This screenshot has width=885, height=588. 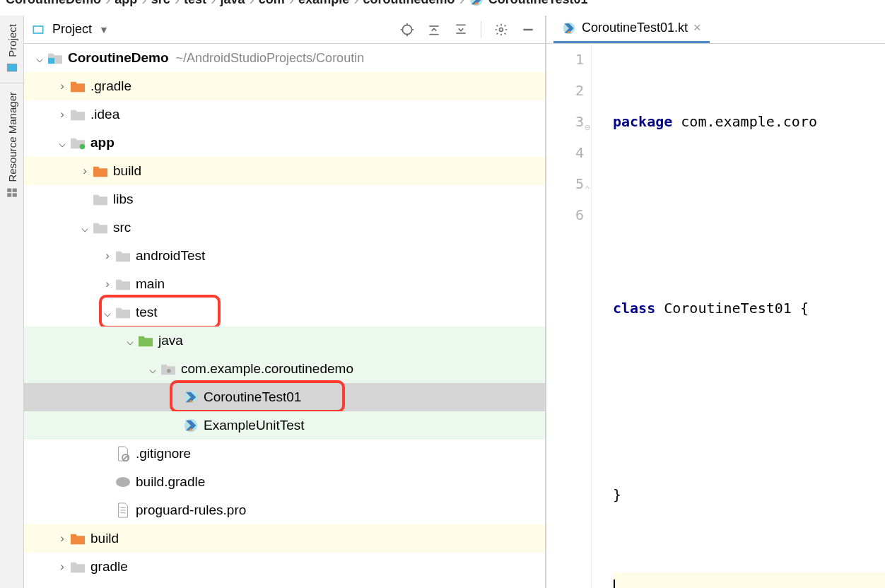 What do you see at coordinates (434, 30) in the screenshot?
I see `expand-button` at bounding box center [434, 30].